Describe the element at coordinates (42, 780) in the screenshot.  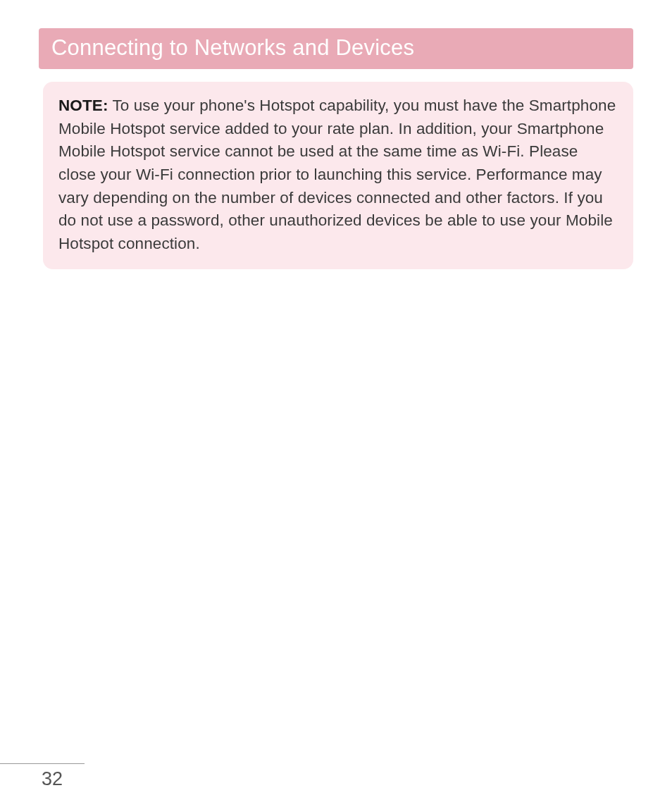
I see `page-number: 32` at that location.